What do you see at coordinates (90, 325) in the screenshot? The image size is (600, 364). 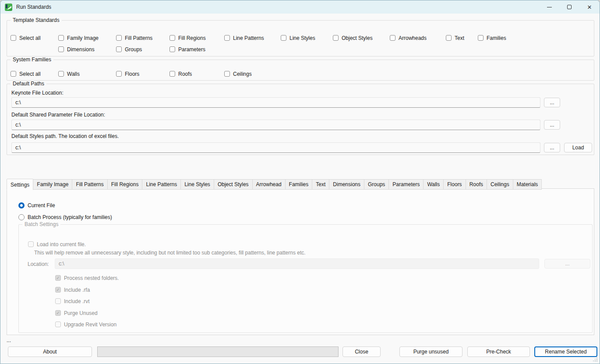 I see `checkbox-label: Upgrade Revit Version` at bounding box center [90, 325].